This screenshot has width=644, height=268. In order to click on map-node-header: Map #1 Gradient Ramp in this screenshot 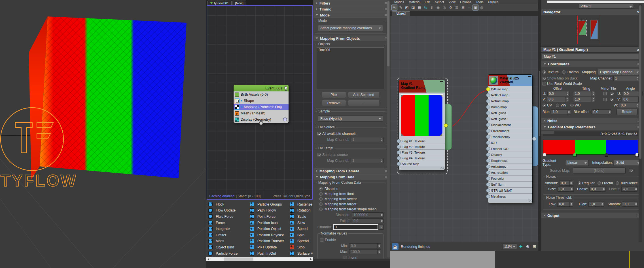, I will do `click(422, 86)`.